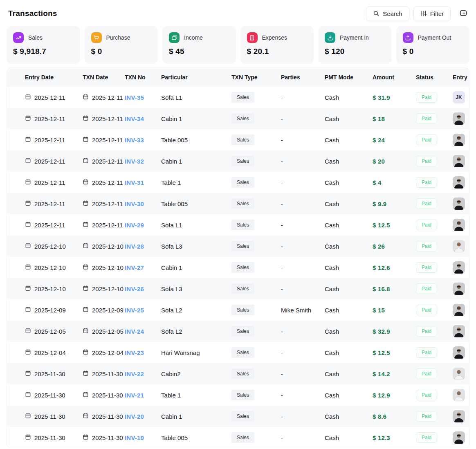  I want to click on txn-link: INV-35, so click(134, 97).